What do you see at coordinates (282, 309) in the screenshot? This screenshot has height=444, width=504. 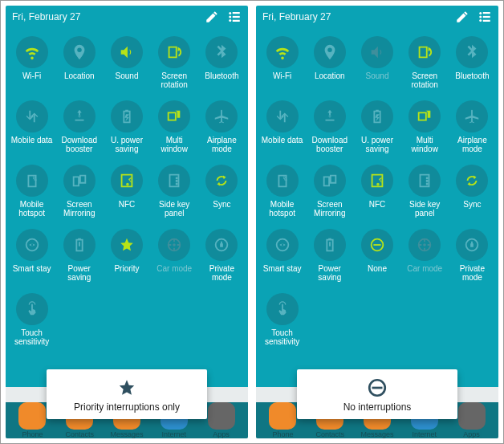 I see `touch-icon` at bounding box center [282, 309].